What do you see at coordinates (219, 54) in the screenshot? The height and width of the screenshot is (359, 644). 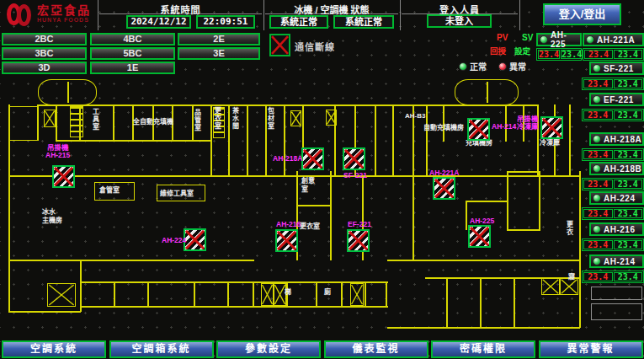 I see `zone-button-3E: 3E` at bounding box center [219, 54].